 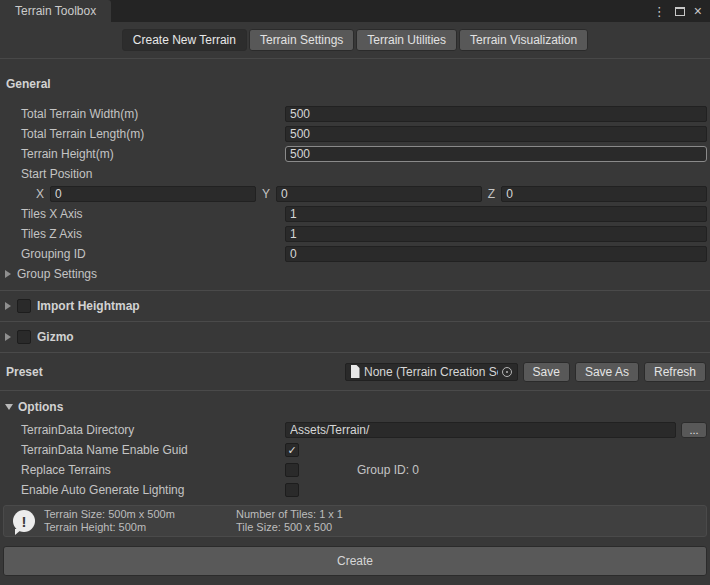 What do you see at coordinates (290, 528) in the screenshot?
I see `tile-size-text: Tile Size: 500 x 500` at bounding box center [290, 528].